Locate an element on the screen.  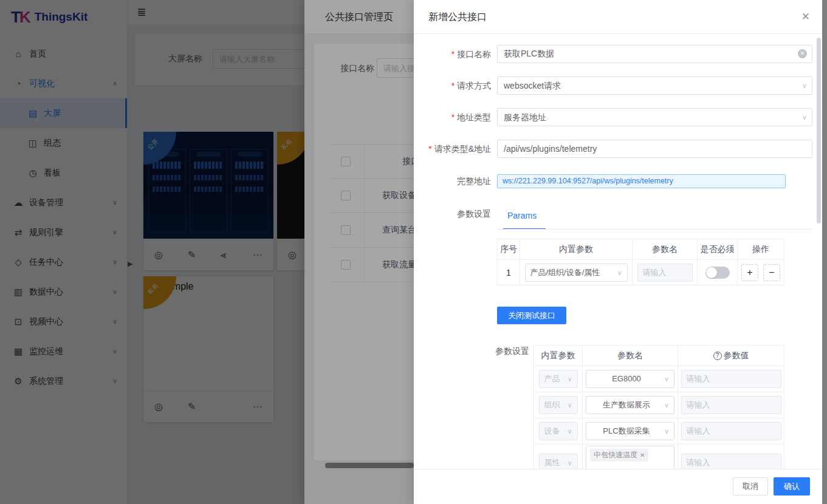
attribute-tag: 中包快速温度✕ is located at coordinates (619, 455).